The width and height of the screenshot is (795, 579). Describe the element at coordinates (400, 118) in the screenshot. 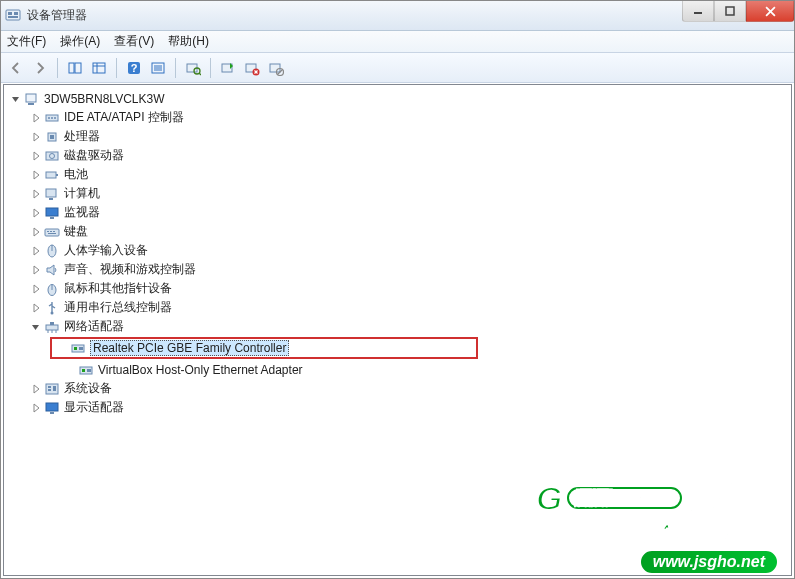

I see `tree-node: IDE ATA/ATAPI 控制器` at that location.